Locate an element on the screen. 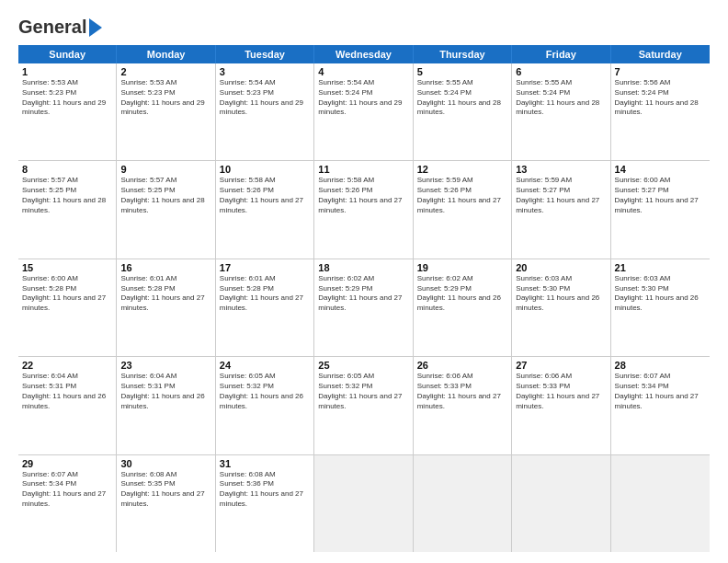 The height and width of the screenshot is (563, 728). day-number: 13 is located at coordinates (561, 169).